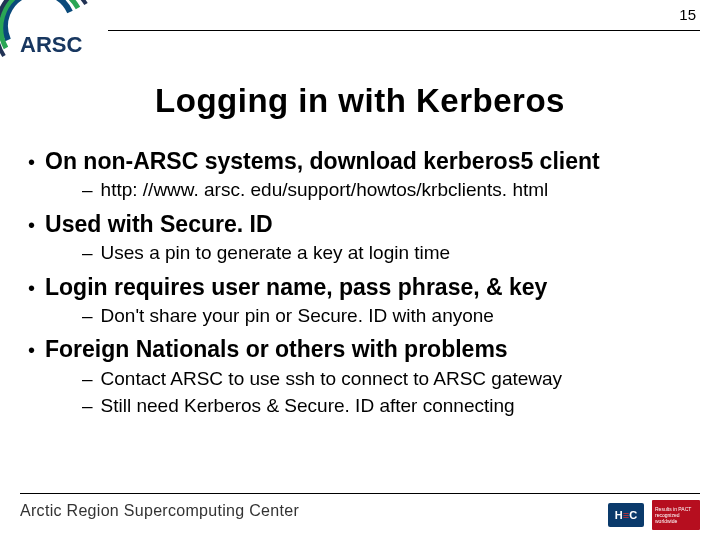 Image resolution: width=720 pixels, height=540 pixels. Describe the element at coordinates (654, 515) in the screenshot. I see `footer-badges: H≡C Results in PACT recognized worldwide` at that location.